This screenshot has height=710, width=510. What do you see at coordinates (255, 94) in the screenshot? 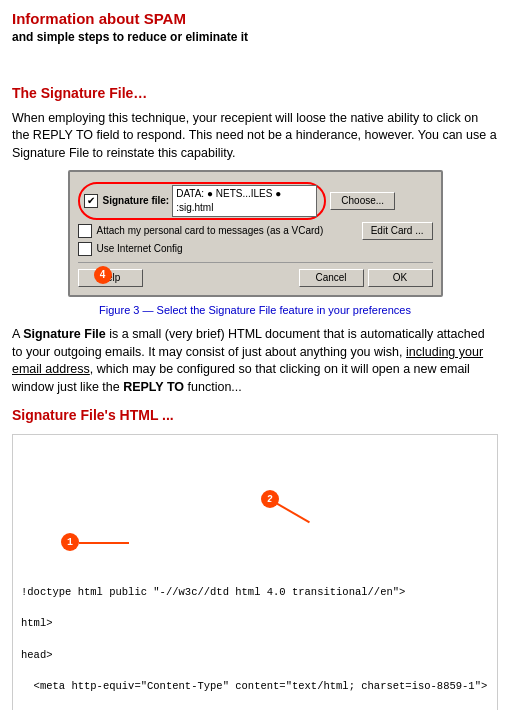
I see `section-heading-1: The Signature File…` at bounding box center [255, 94].